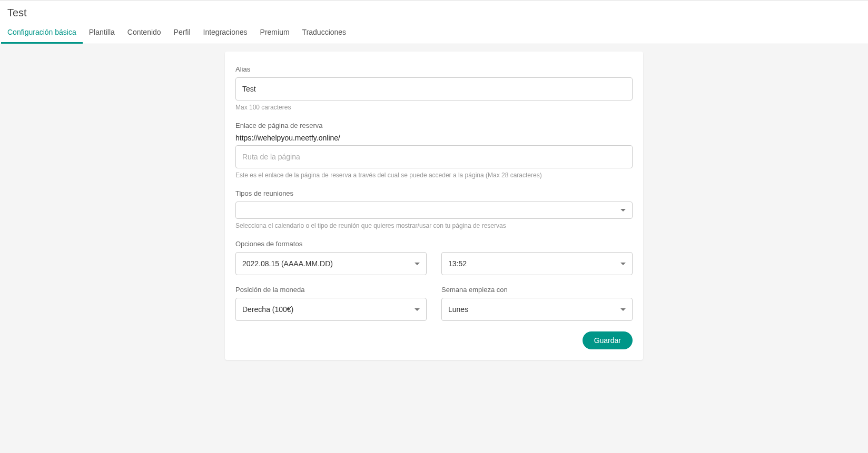  What do you see at coordinates (434, 89) in the screenshot?
I see `alias-input` at bounding box center [434, 89].